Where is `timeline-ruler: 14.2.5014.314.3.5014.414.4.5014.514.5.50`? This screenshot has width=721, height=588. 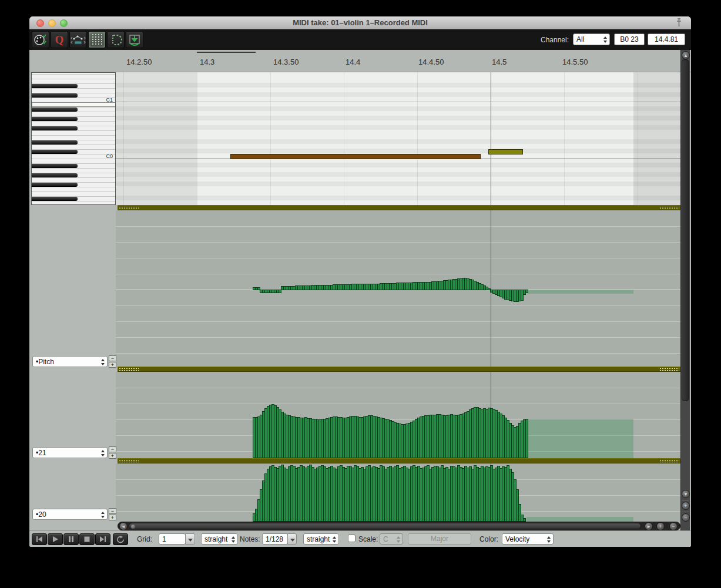
timeline-ruler: 14.2.5014.314.3.5014.414.4.5014.514.5.50 is located at coordinates (360, 61).